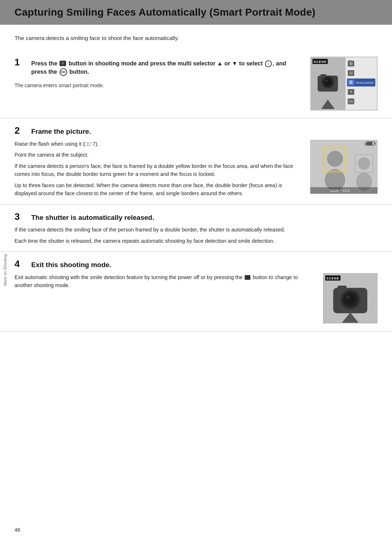 The image size is (392, 540). I want to click on smile-icon-inline: ☺, so click(269, 64).